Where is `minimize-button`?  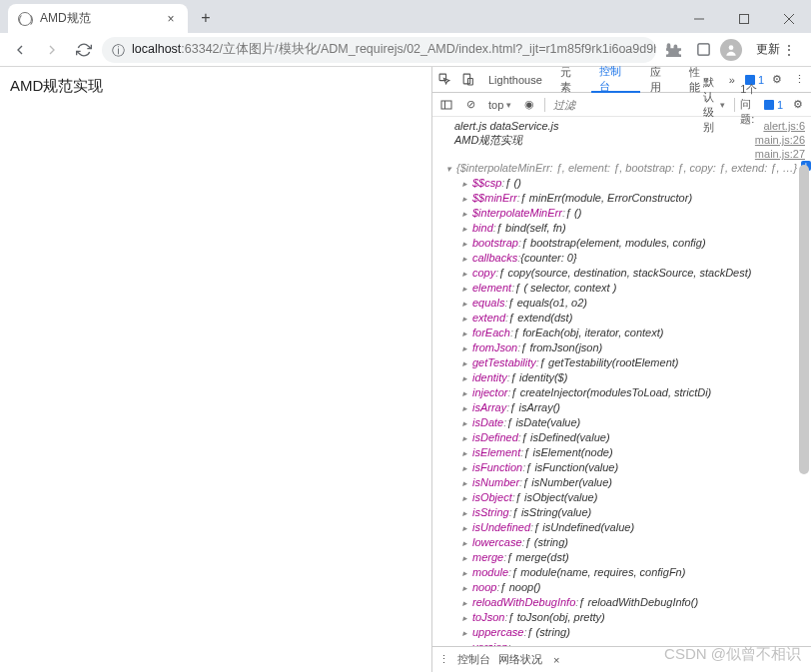 minimize-button is located at coordinates (699, 19).